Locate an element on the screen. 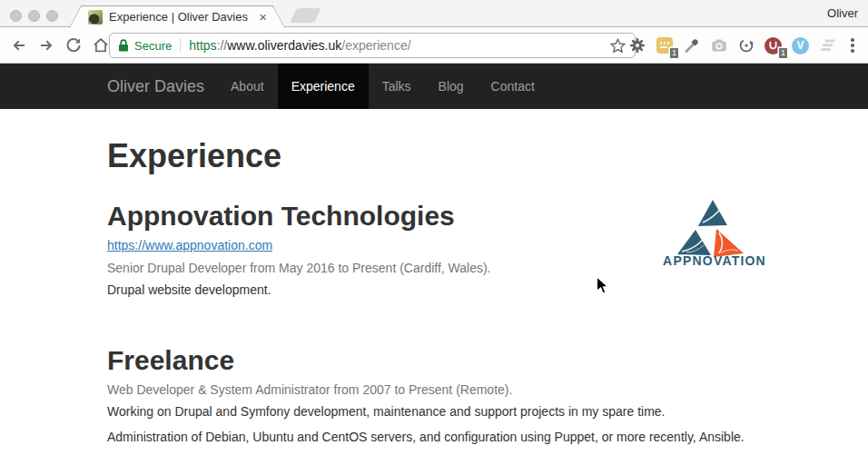 This screenshot has width=868, height=475. appnovation-wordmark: APPNOVATION is located at coordinates (715, 260).